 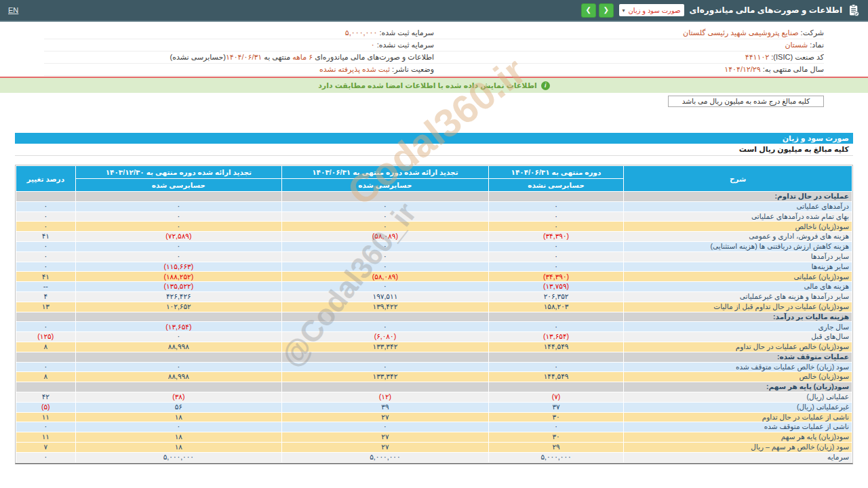 What do you see at coordinates (404, 45) in the screenshot?
I see `info-label: سرمایه ثبت نشده:` at bounding box center [404, 45].